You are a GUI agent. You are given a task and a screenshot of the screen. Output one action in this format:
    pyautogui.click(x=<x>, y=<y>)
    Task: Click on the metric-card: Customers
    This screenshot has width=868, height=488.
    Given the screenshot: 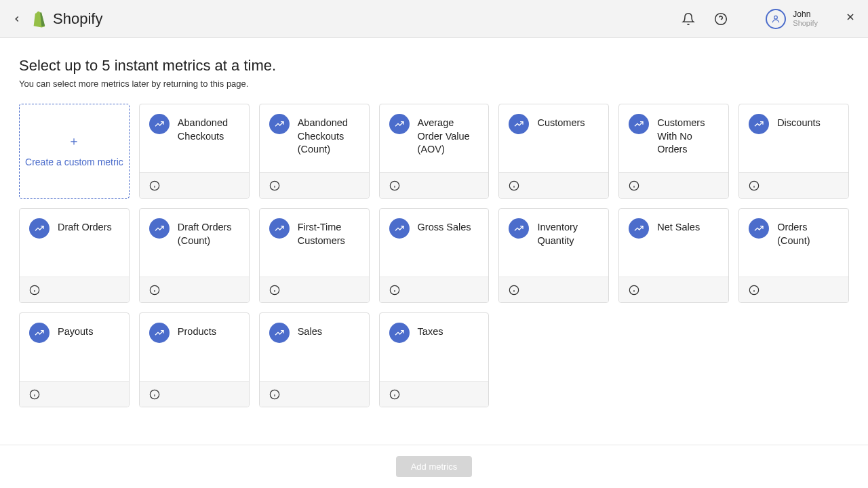 What is the action you would take?
    pyautogui.click(x=553, y=151)
    